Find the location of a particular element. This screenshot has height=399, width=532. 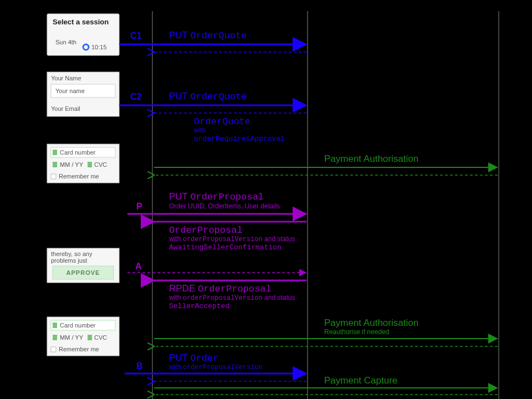

msg-b-sub: with orderProposalVersion is located at coordinates (216, 367).